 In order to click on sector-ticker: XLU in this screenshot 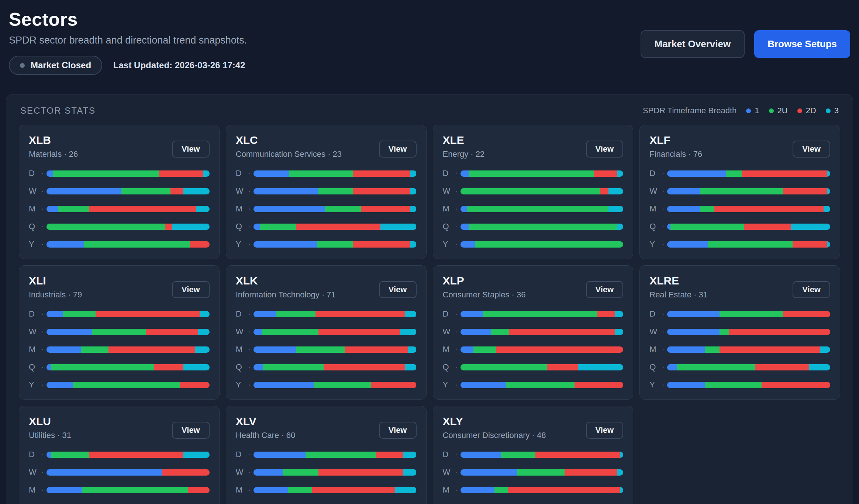, I will do `click(50, 421)`.